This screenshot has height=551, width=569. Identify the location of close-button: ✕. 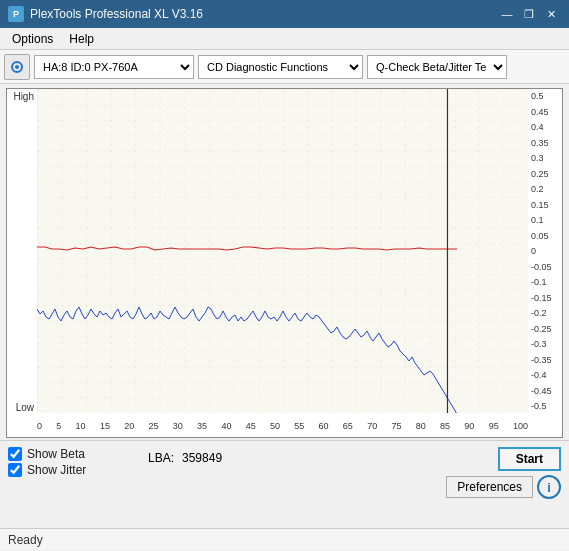
(551, 14).